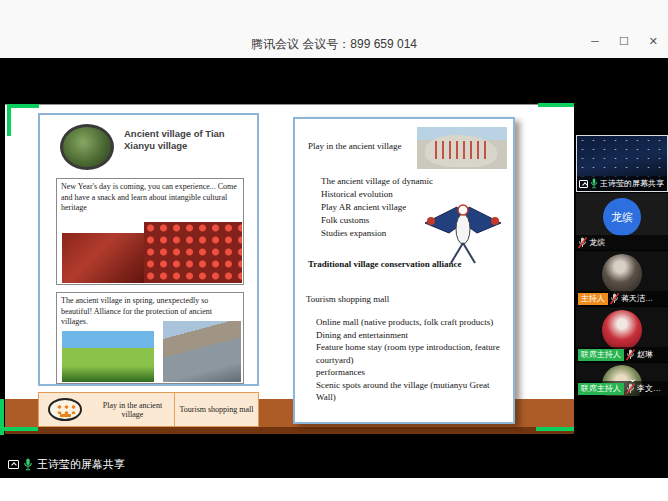 The image size is (668, 501). What do you see at coordinates (632, 378) in the screenshot?
I see `collapse-chevron-icon: ⌄` at bounding box center [632, 378].